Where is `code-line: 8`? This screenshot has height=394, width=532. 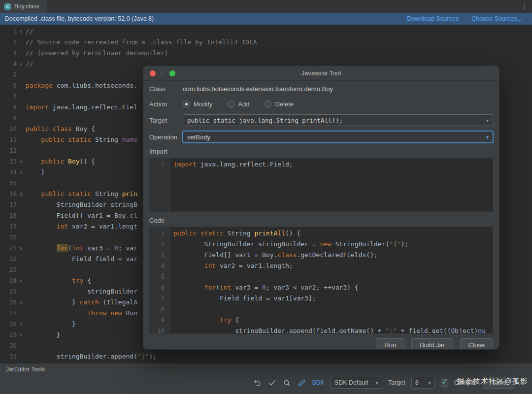
code-line: 8 is located at coordinates (321, 309).